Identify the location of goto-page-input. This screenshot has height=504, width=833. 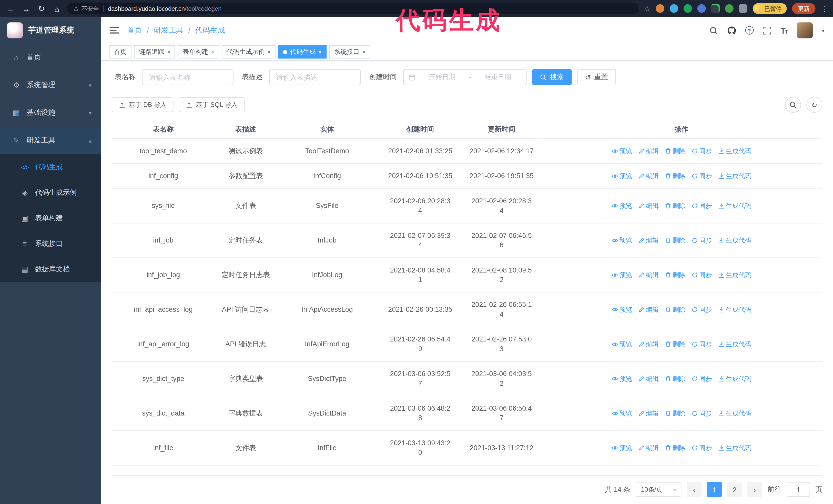
(799, 489).